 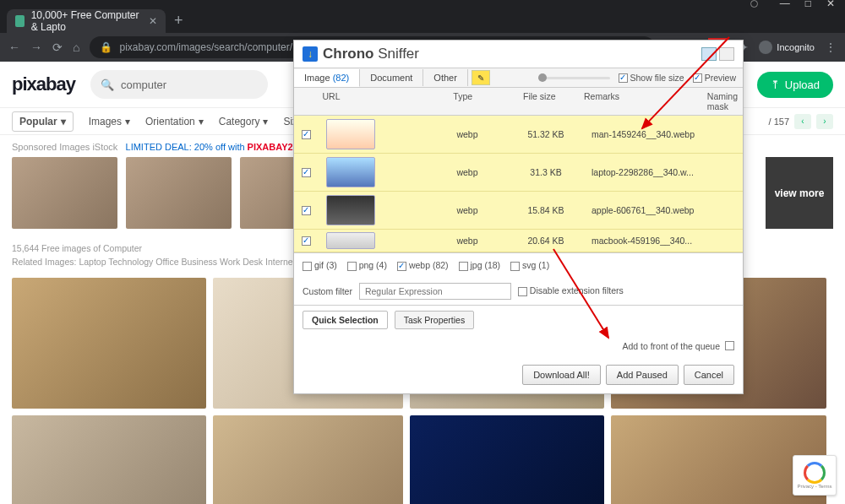 I want to click on incognito-icon, so click(x=766, y=47).